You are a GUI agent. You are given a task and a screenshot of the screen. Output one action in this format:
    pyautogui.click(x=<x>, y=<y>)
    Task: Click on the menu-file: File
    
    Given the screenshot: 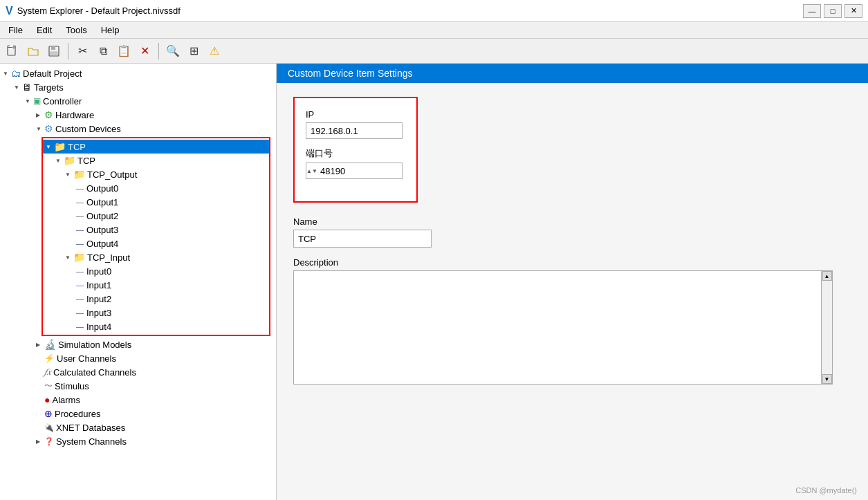 What is the action you would take?
    pyautogui.click(x=15, y=30)
    